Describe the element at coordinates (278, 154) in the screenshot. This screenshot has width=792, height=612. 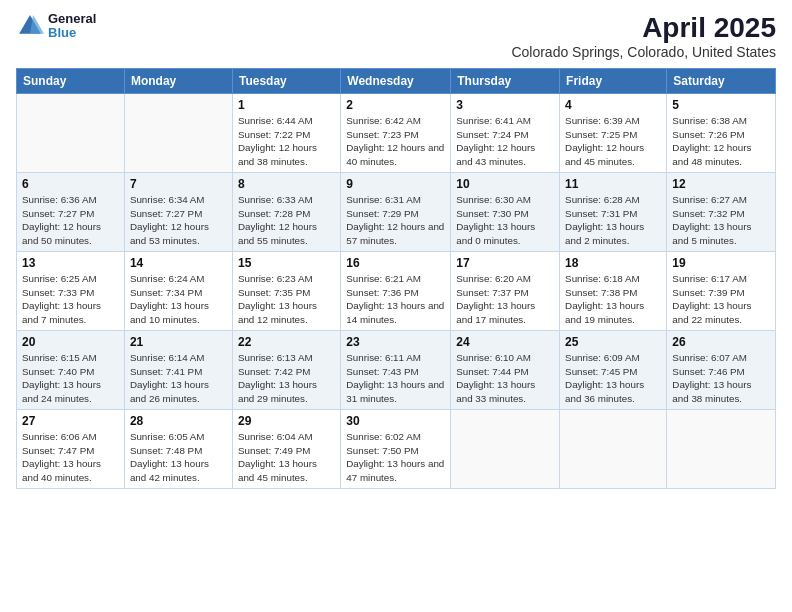
I see `daylight-text: Daylight: 12 hours and 38 minutes.` at that location.